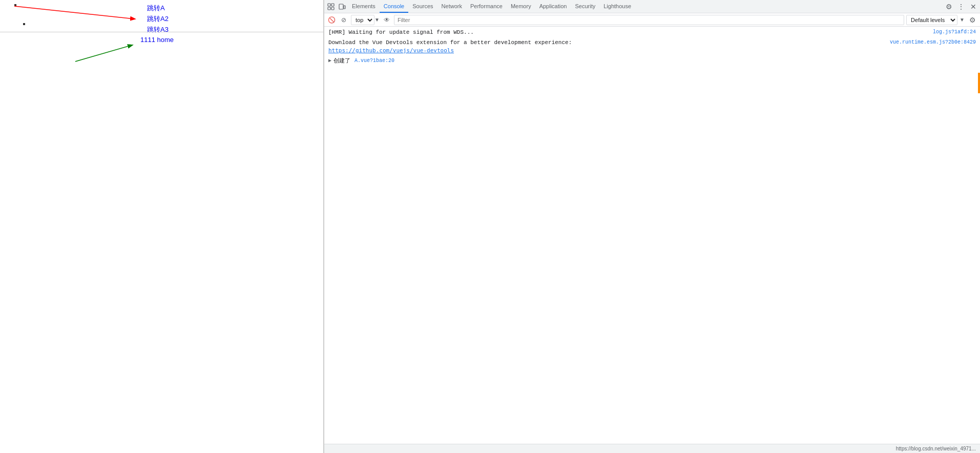 This screenshot has width=980, height=453. Describe the element at coordinates (961, 7) in the screenshot. I see `more-options-btn: ⋮` at that location.